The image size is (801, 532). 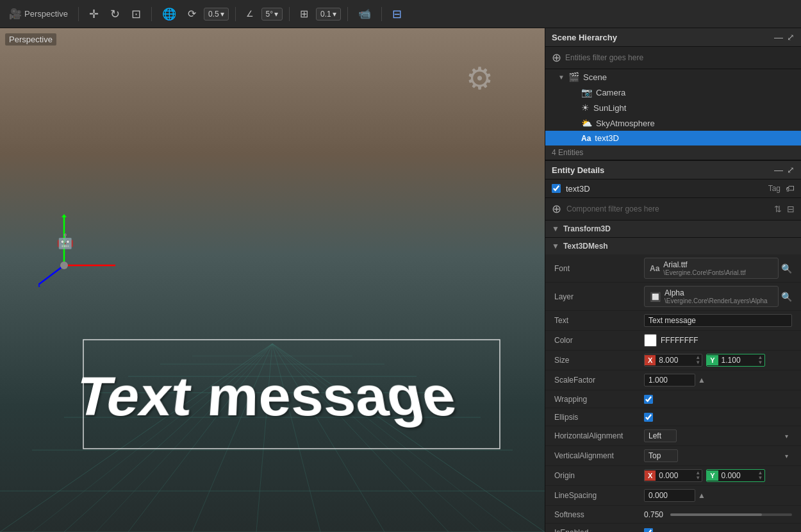 What do you see at coordinates (65, 242) in the screenshot?
I see `character-icon: 🤖` at bounding box center [65, 242].